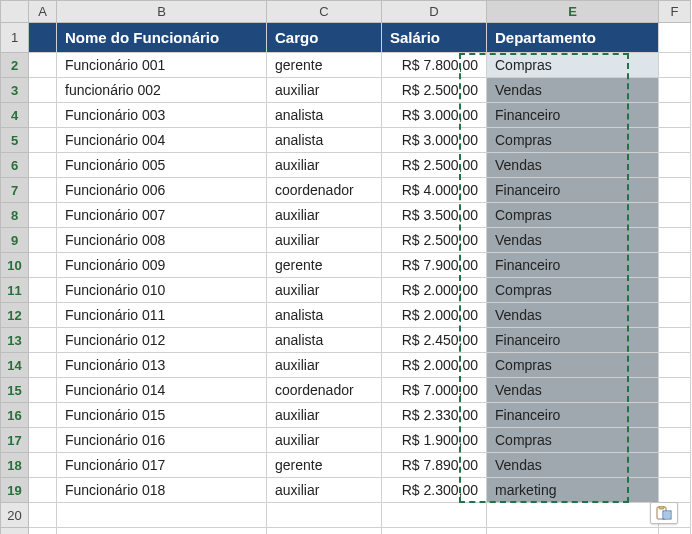  What do you see at coordinates (162, 390) in the screenshot?
I see `cell-nome: Funcionário 014` at bounding box center [162, 390].